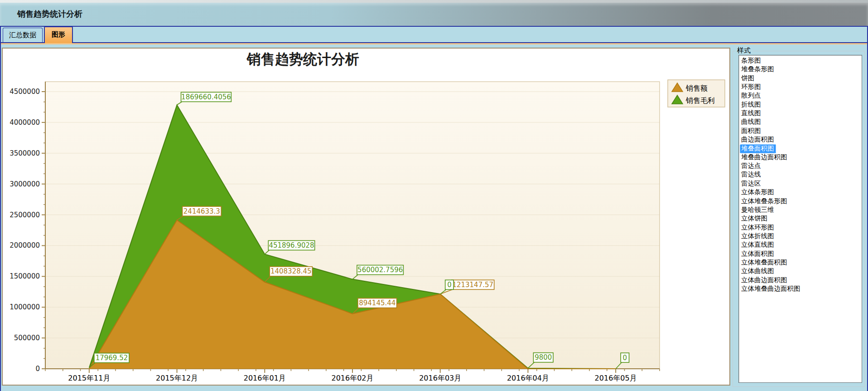 Image resolution: width=868 pixels, height=391 pixels. I want to click on x-tick-label: 2016年02月, so click(352, 378).